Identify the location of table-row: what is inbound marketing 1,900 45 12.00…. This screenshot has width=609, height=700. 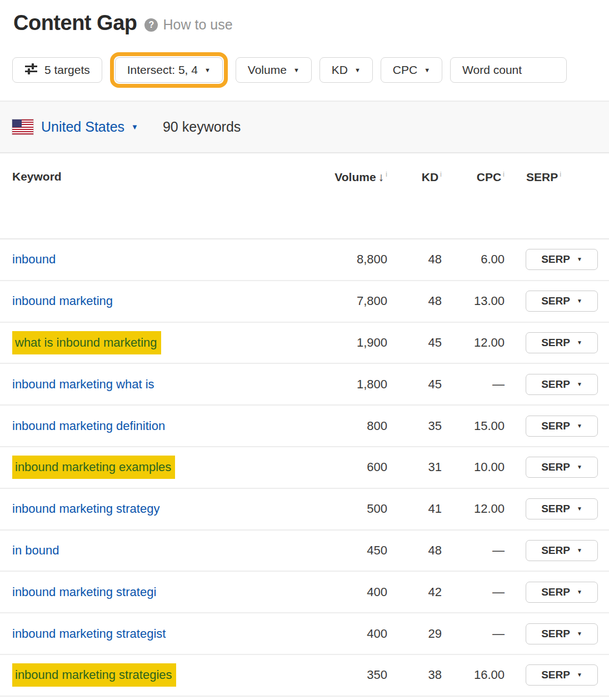
(304, 343).